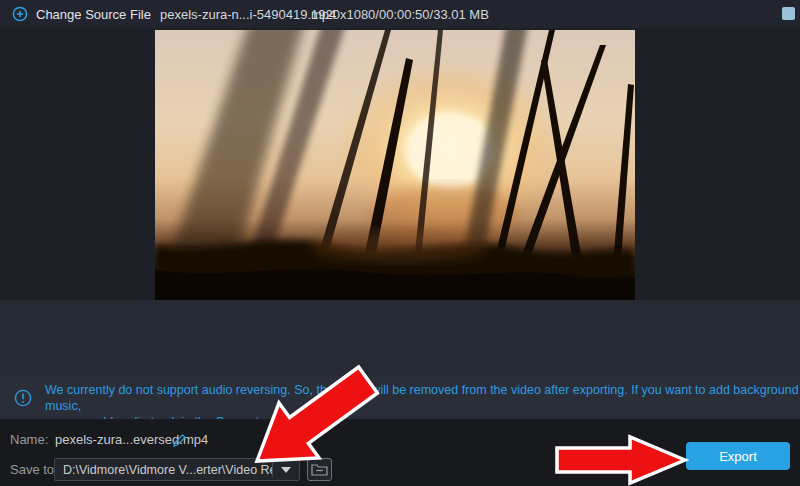 The width and height of the screenshot is (800, 486). I want to click on window-corner-icon, so click(788, 14).